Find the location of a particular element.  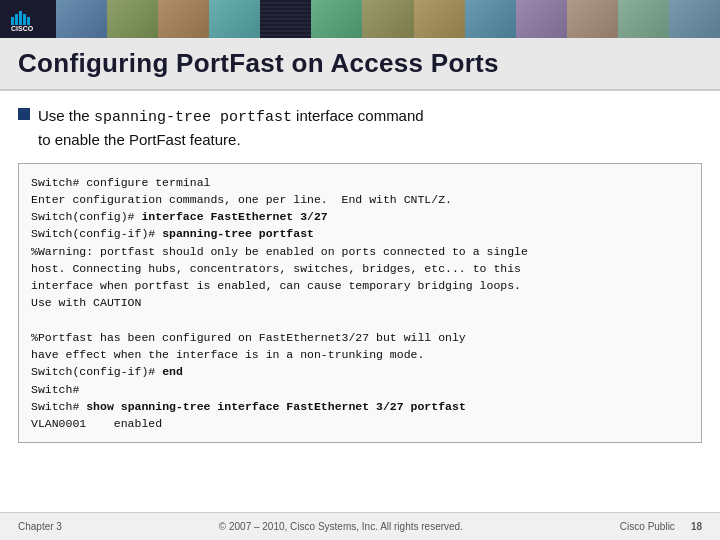

header-bar: CISCO is located at coordinates (360, 19).